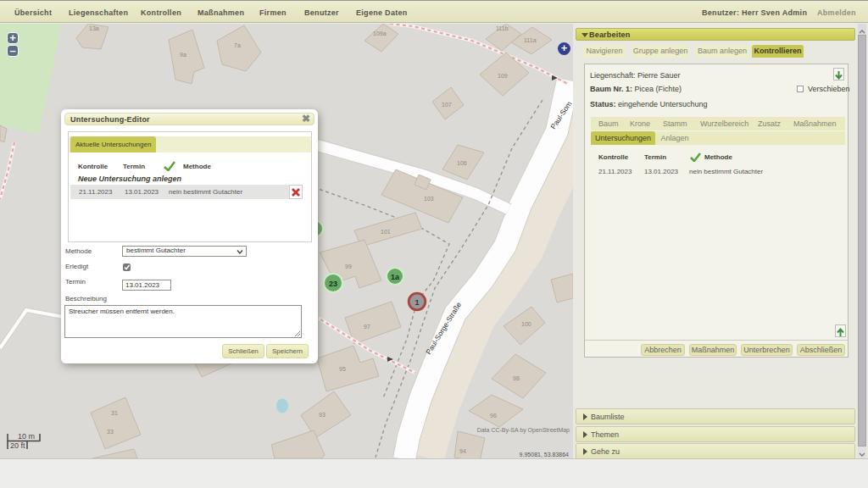 The image size is (868, 488). Describe the element at coordinates (526, 324) in the screenshot. I see `svg-text: 100` at that location.